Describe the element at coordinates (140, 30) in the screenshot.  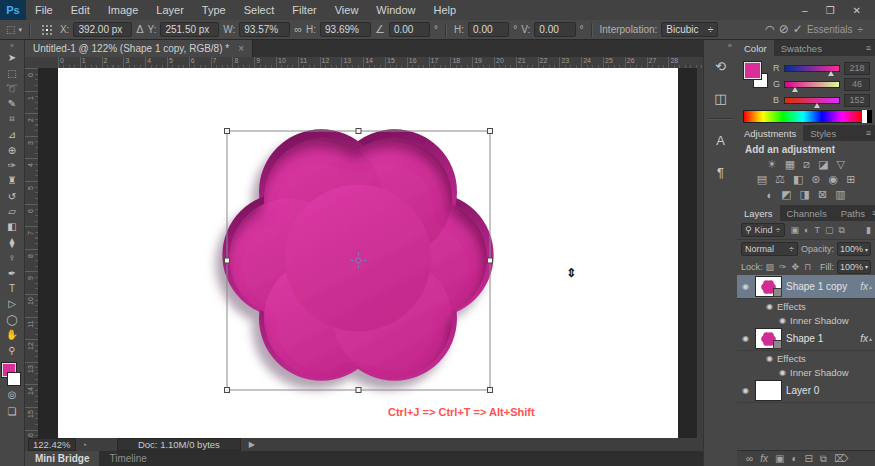
I see `relative-position-icon: Δ` at that location.